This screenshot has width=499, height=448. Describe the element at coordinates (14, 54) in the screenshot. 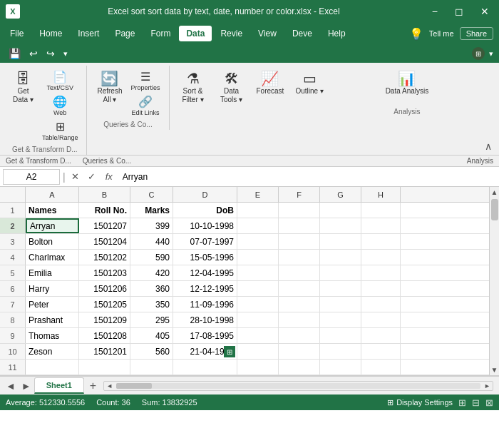

I see `save-quick-btn: 💾` at that location.